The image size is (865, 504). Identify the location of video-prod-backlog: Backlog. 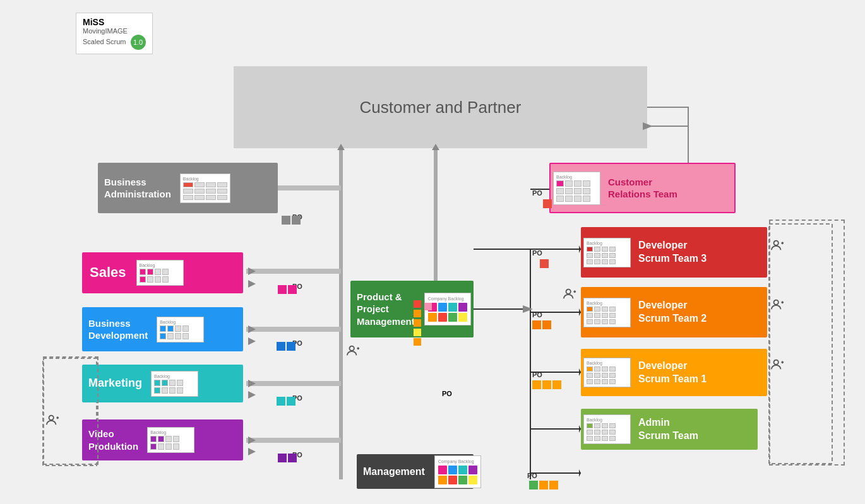
(170, 440).